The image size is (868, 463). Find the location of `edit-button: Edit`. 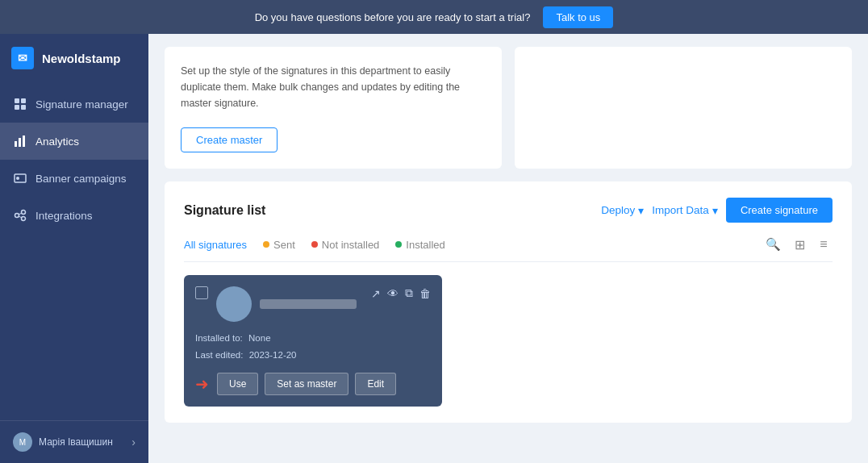

edit-button: Edit is located at coordinates (376, 384).